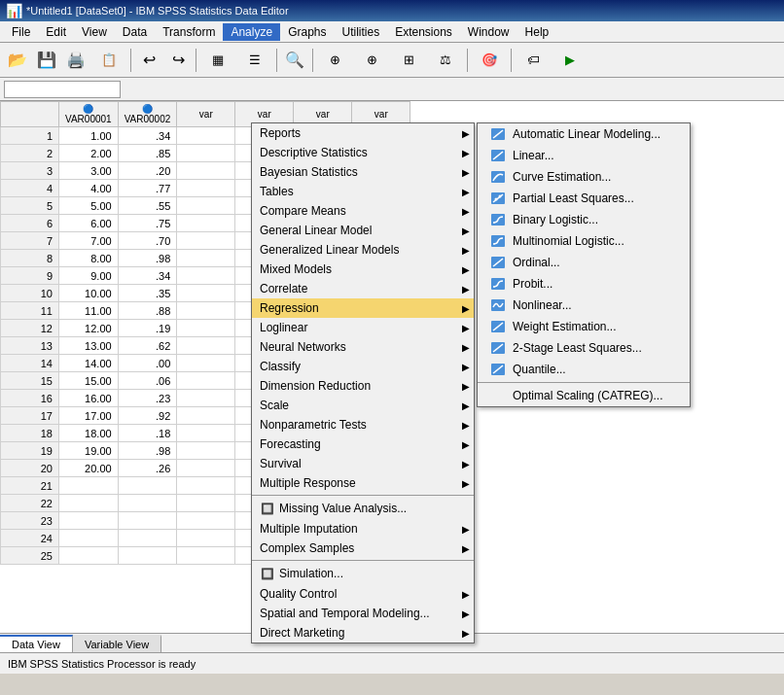 This screenshot has width=784, height=695. What do you see at coordinates (148, 189) in the screenshot?
I see `cell-4-2: .77` at bounding box center [148, 189].